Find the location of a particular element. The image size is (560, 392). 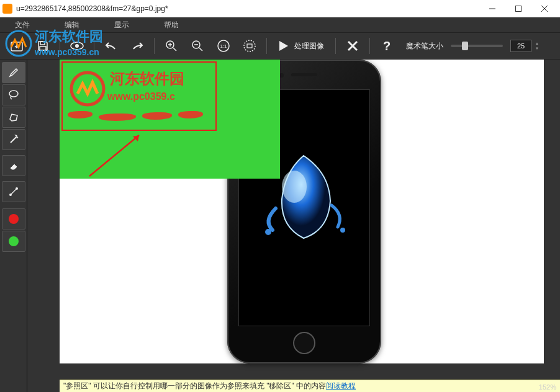

redo-button is located at coordinates (137, 46).